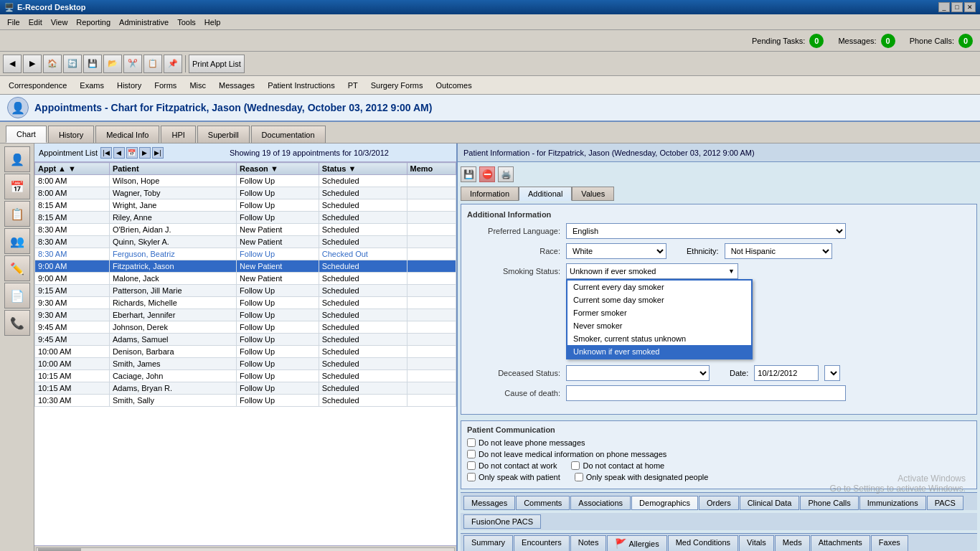  What do you see at coordinates (245, 352) in the screenshot?
I see `table-row: 10:00 AM Denison, Barbara Follow Up Sche…` at bounding box center [245, 352].